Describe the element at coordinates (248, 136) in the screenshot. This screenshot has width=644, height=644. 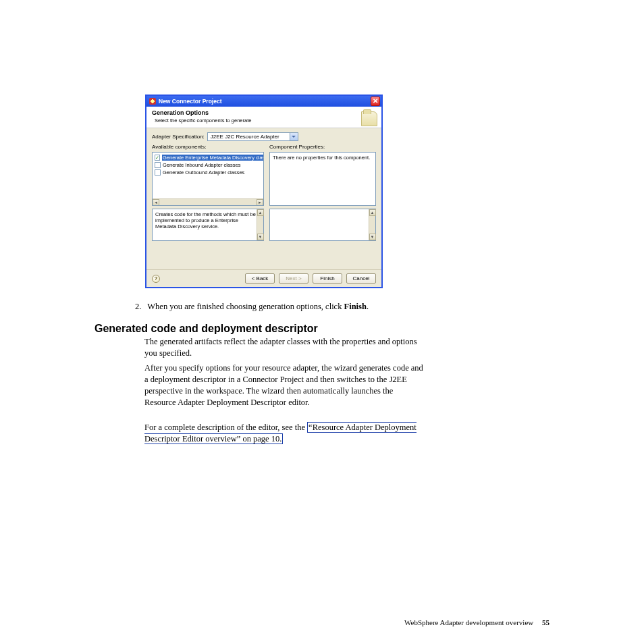
I see `adapter-spec-value: J2EE J2C Resource Adapter` at that location.